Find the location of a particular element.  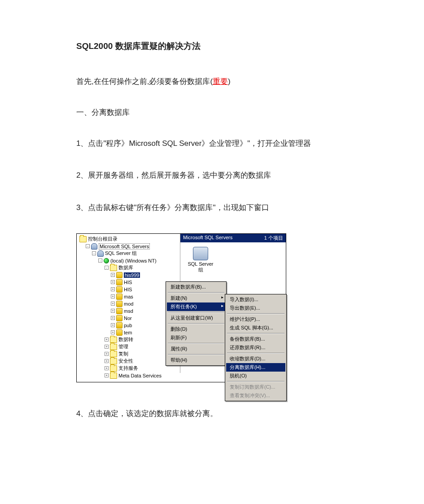

submenu-shrink: 收缩数据库(D)... is located at coordinates (256, 359).